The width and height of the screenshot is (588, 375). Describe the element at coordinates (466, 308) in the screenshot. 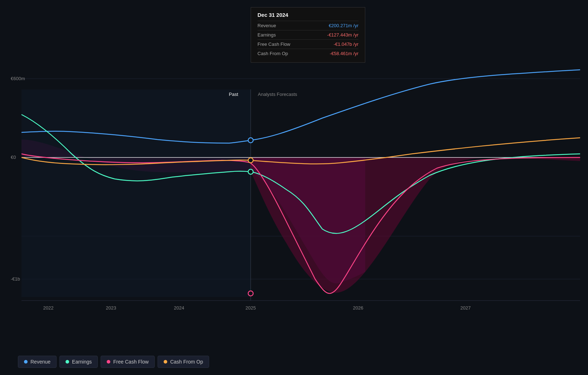

I see `x-label-2027: 2027` at that location.